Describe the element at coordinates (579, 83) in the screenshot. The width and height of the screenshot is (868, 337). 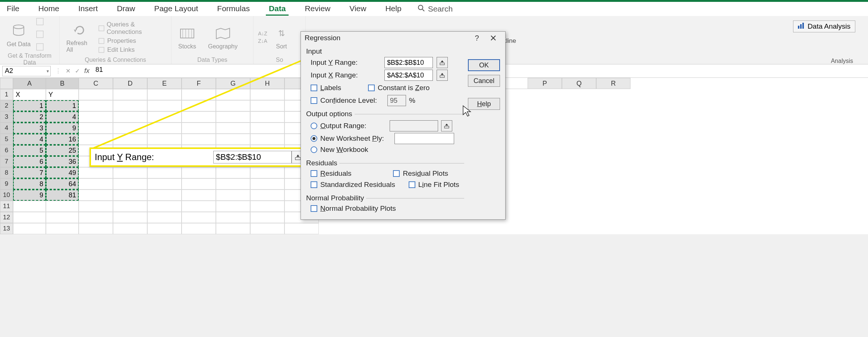
I see `col-header-q: Q` at that location.